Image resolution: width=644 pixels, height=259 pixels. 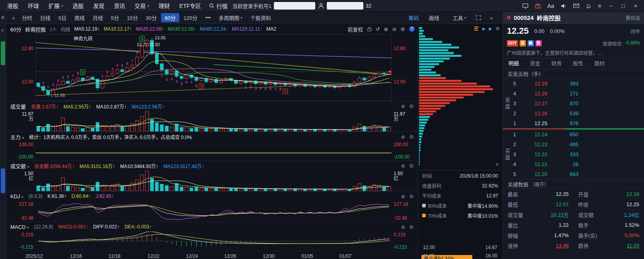 What do you see at coordinates (526, 6) in the screenshot?
I see `screen-cast-icon` at bounding box center [526, 6].